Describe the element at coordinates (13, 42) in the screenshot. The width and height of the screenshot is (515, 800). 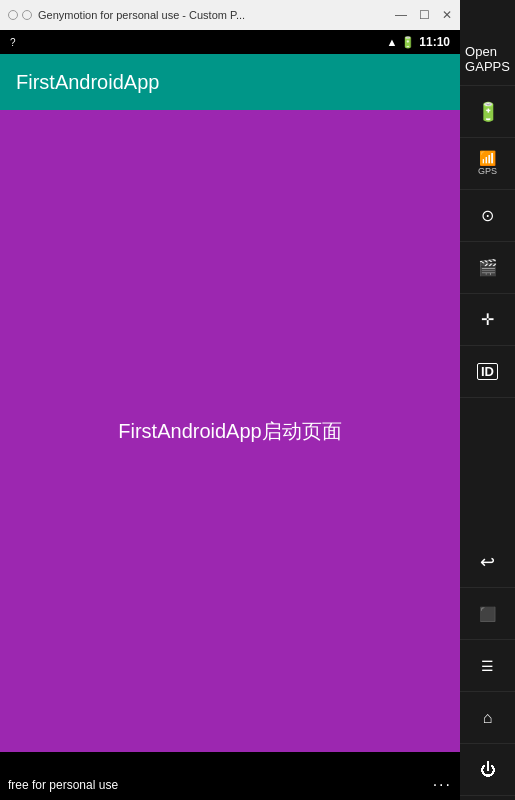
I see `question-mark: ?` at that location.